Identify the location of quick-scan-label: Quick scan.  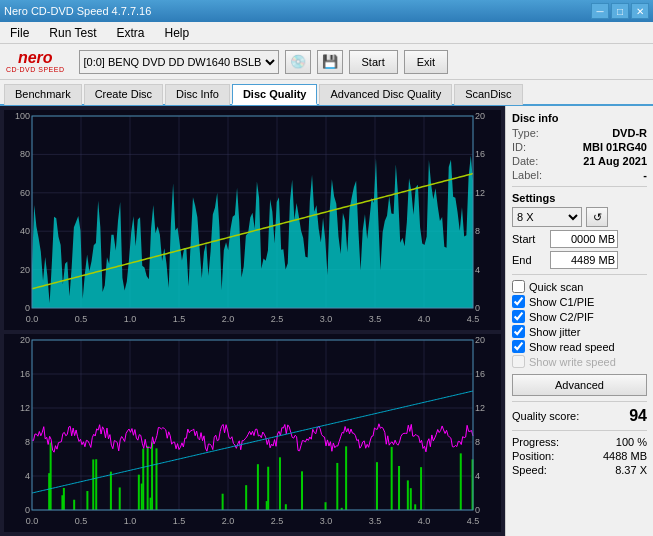
(556, 287).